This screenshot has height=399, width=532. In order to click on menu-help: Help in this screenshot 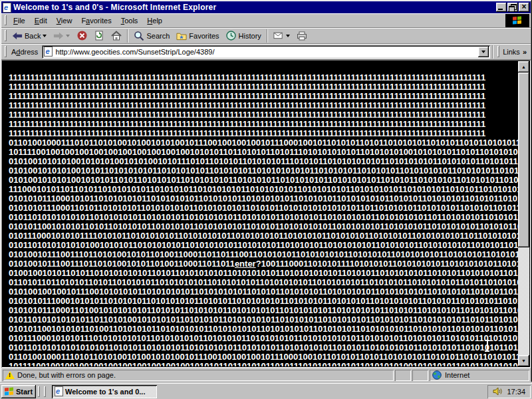, I will do `click(154, 21)`.